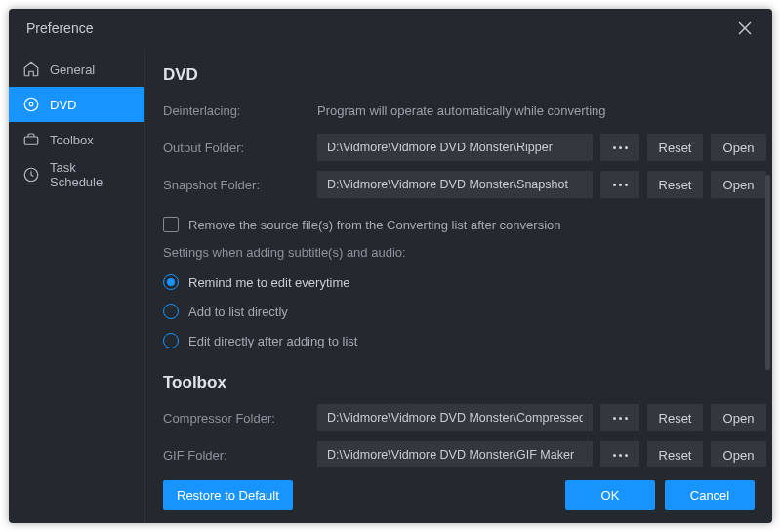  Describe the element at coordinates (236, 111) in the screenshot. I see `deinterlacing-label: Deinterlacing:` at that location.